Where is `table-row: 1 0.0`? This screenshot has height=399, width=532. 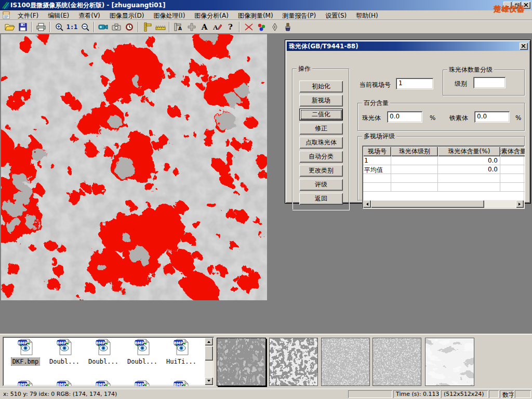 table-row: 1 0.0 is located at coordinates (444, 161).